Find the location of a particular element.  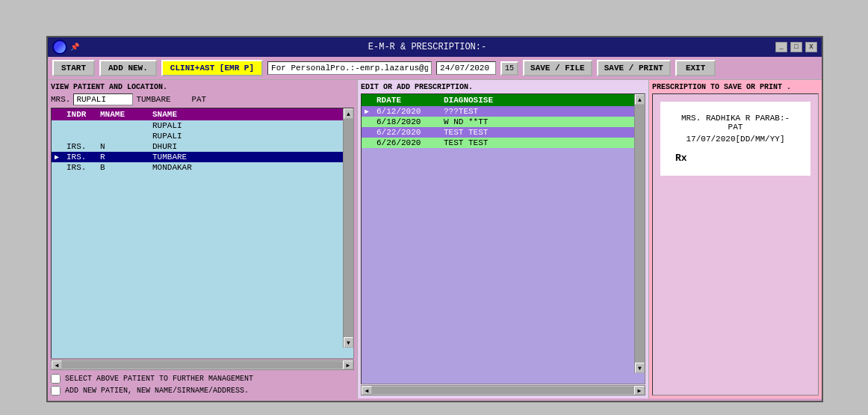

col-mname-header: MNAME is located at coordinates (126, 114).